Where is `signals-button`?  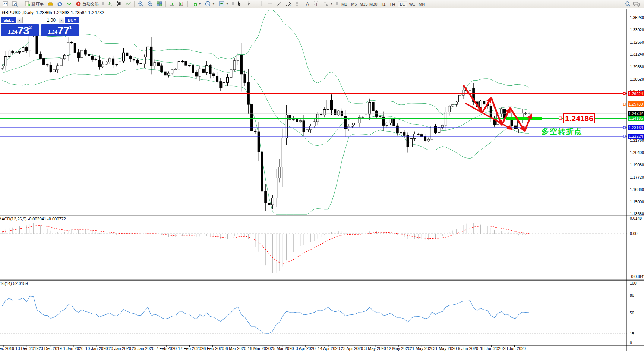 signals-button is located at coordinates (69, 4).